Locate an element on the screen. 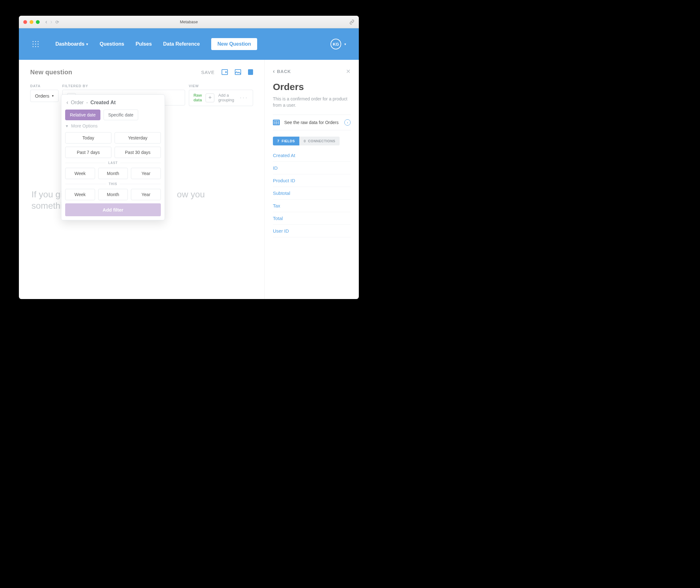 The height and width of the screenshot is (588, 700). user-menu: KG ▾ is located at coordinates (338, 44).